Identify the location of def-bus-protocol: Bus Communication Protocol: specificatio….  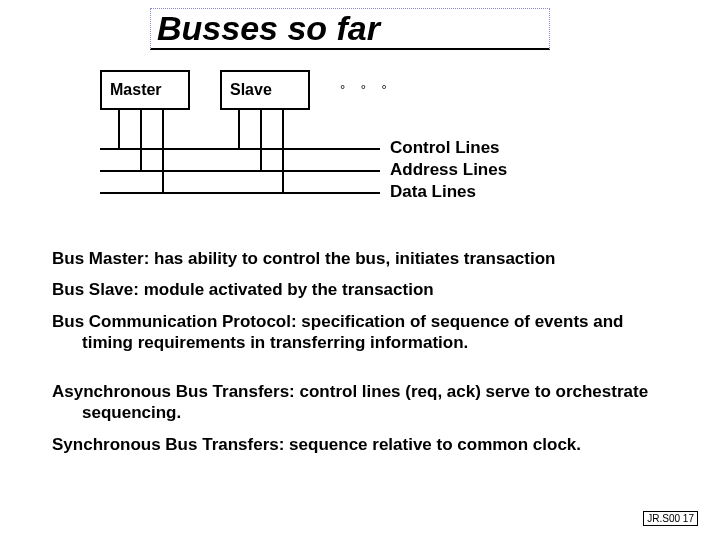
(362, 332).